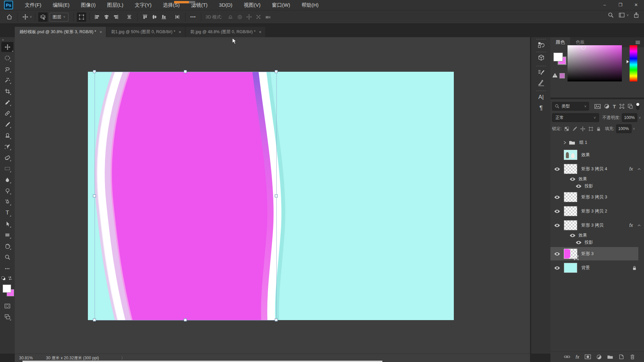 The width and height of the screenshot is (644, 362). I want to click on layer-name: 矩形 3 拷贝, so click(592, 225).